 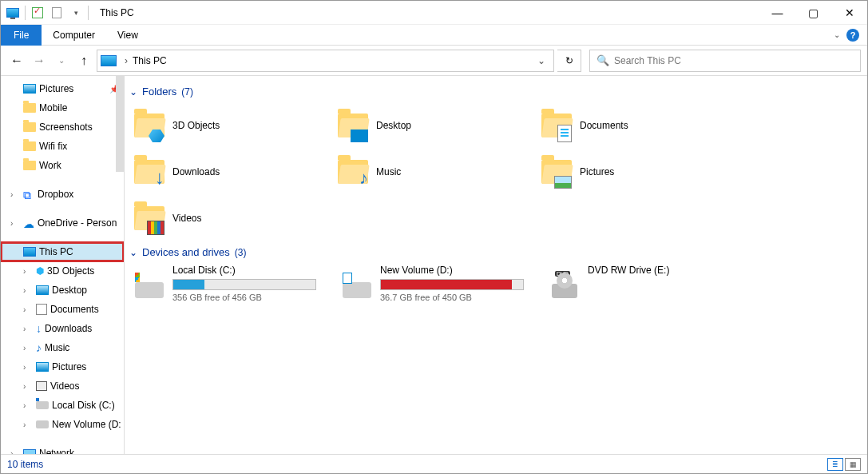 What do you see at coordinates (62, 367) in the screenshot?
I see `tree-item-pictures2: ›Pictures` at bounding box center [62, 367].